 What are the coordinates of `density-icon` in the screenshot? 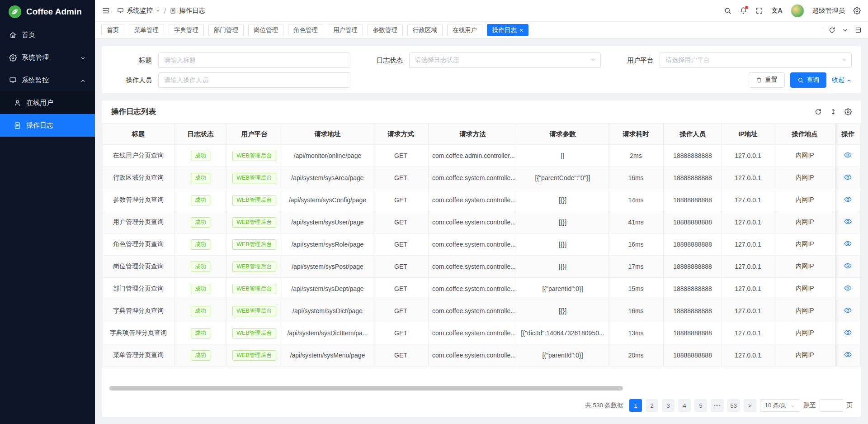 It's located at (833, 112).